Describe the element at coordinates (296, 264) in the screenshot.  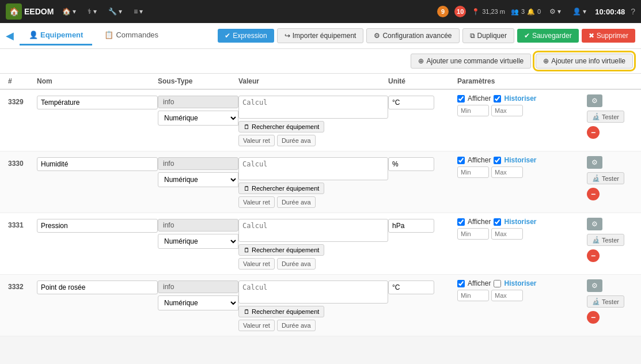
I see `duree-ava-btn-3331: Durée ava` at that location.